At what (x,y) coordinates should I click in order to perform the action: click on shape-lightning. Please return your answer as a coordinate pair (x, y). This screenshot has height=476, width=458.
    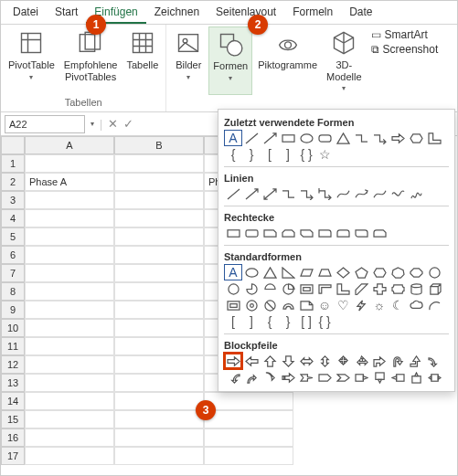
    Looking at the image, I should click on (361, 305).